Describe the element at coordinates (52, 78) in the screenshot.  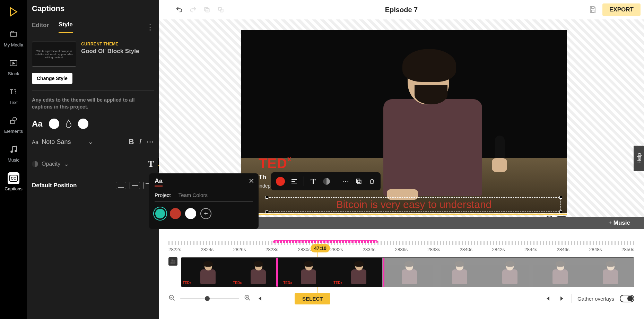
I see `change-style-button: Change Style` at that location.